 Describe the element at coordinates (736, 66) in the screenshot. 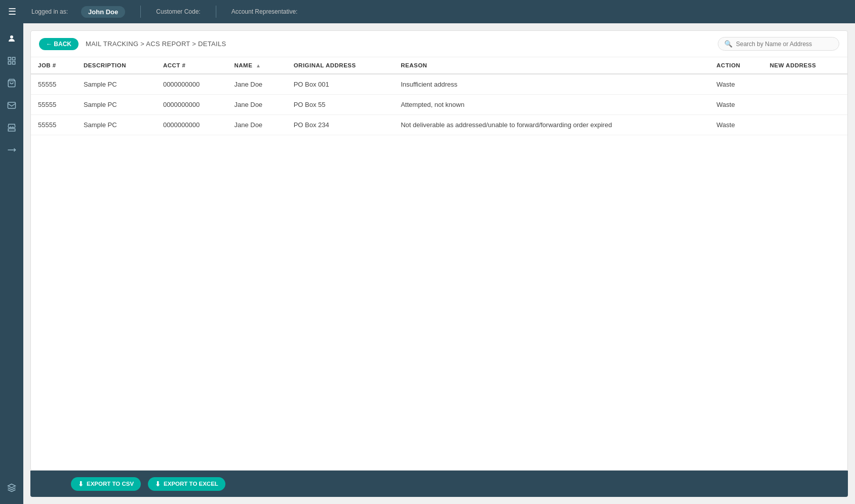

I see `col-action: ACTION` at that location.